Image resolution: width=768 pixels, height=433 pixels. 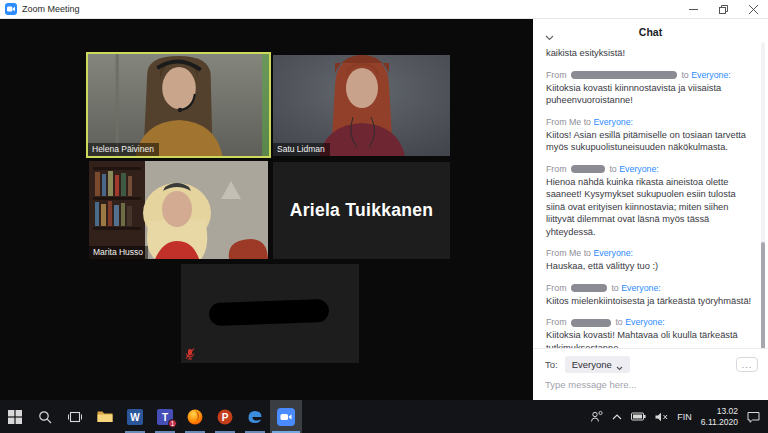 I want to click on chat-message-body: Kiitoksia kovasti kiinnnostavista ja vii…, so click(x=651, y=94).